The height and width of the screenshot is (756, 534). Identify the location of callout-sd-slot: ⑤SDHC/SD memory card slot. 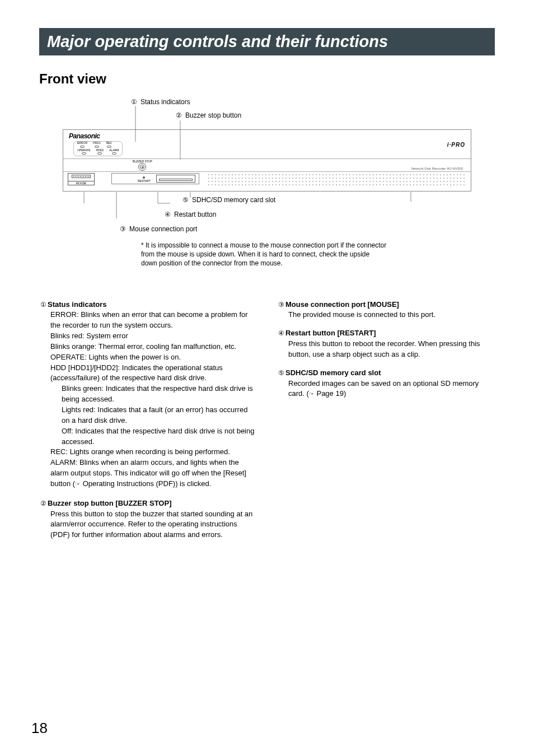
(326, 200).